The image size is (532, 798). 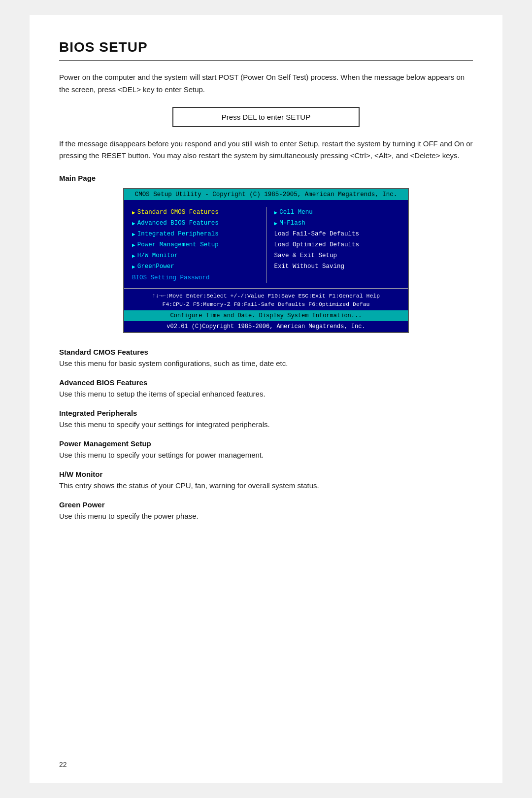 What do you see at coordinates (266, 296) in the screenshot?
I see `bios-footer-line1: ↑↓→←:Move Enter:Select +/-/:Value F10:Sa…` at bounding box center [266, 296].